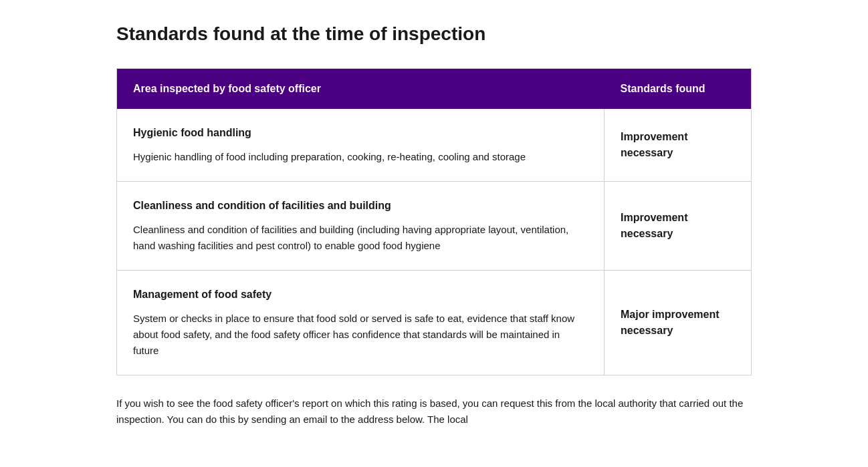 This screenshot has width=868, height=467. Describe the element at coordinates (361, 226) in the screenshot. I see `area-cell-2: Cleanliness and condition of facilities …` at that location.